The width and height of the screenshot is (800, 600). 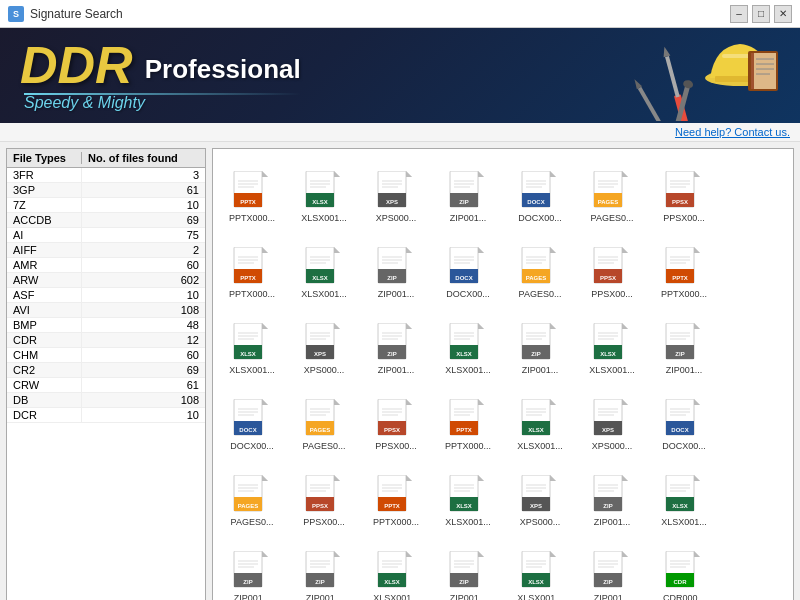 I want to click on help-link: Need help? Contact us., so click(x=732, y=132).